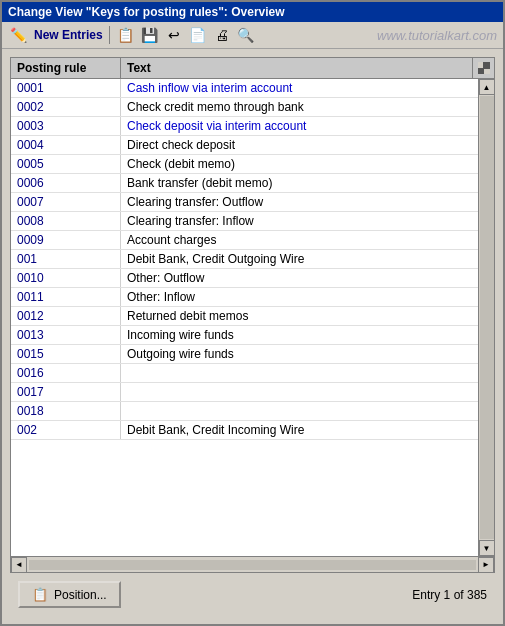 This screenshot has height=626, width=505. Describe the element at coordinates (66, 392) in the screenshot. I see `cell-posting-rule: 0017` at that location.